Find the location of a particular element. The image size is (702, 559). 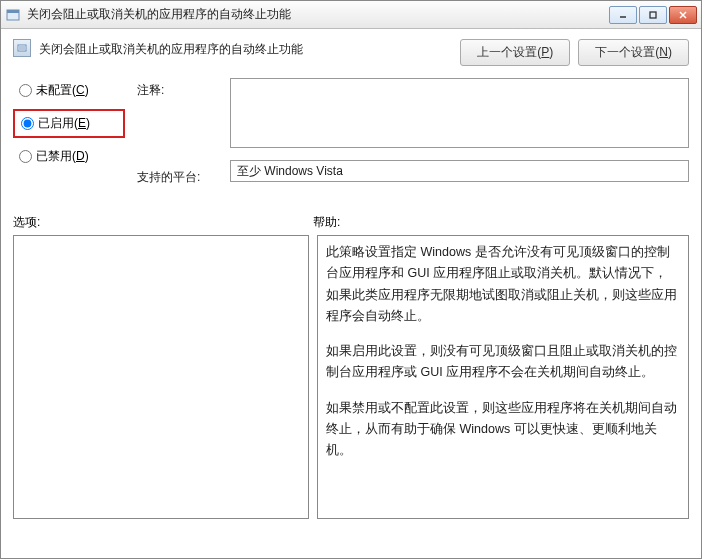

window-title: 关闭会阻止或取消关机的应用程序的自动终止功能 is located at coordinates (318, 14).